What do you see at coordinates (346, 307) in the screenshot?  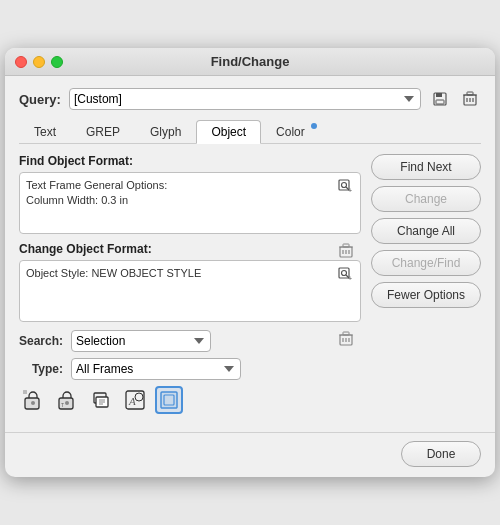 I see `change-box-icons: +` at bounding box center [346, 307].